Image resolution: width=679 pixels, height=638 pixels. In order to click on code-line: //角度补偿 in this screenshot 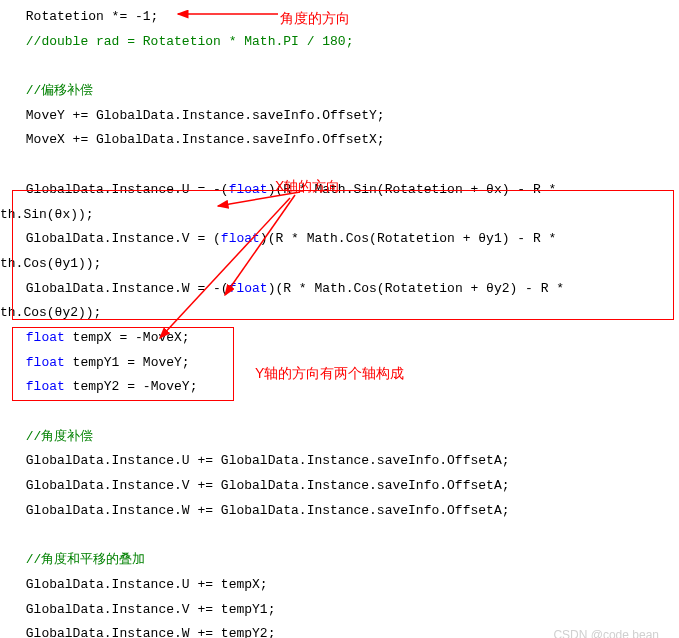, I will do `click(348, 438)`.